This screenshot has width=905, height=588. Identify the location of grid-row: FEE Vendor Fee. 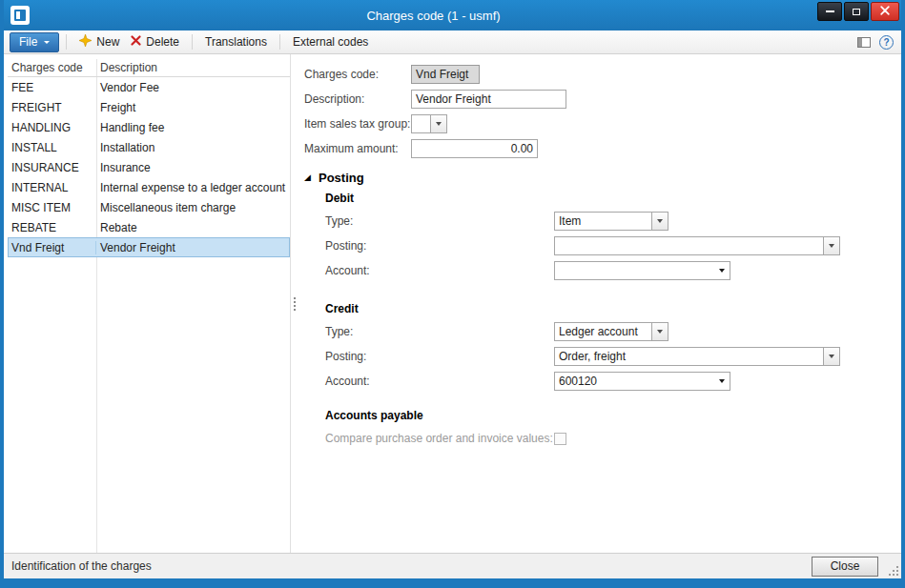
(149, 88).